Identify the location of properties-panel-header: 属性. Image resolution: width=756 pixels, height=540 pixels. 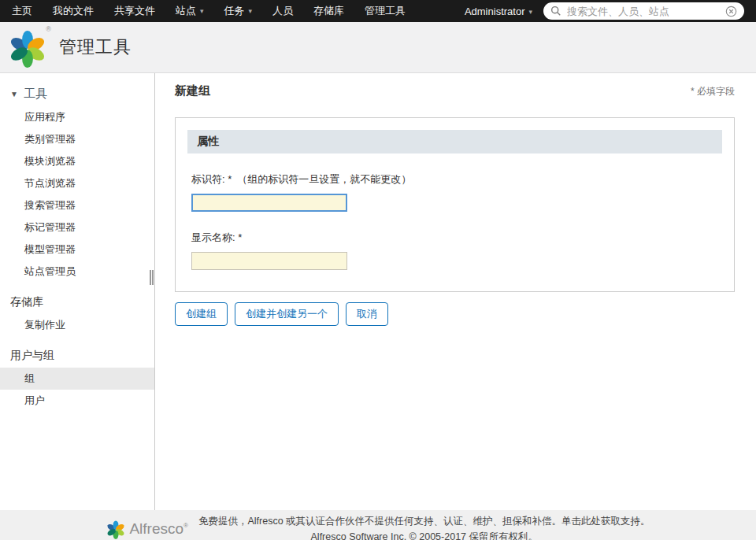
(455, 142).